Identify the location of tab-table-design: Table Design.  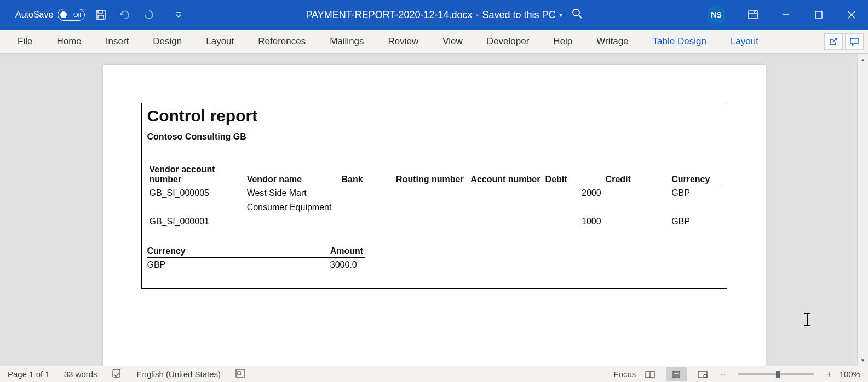
(680, 42).